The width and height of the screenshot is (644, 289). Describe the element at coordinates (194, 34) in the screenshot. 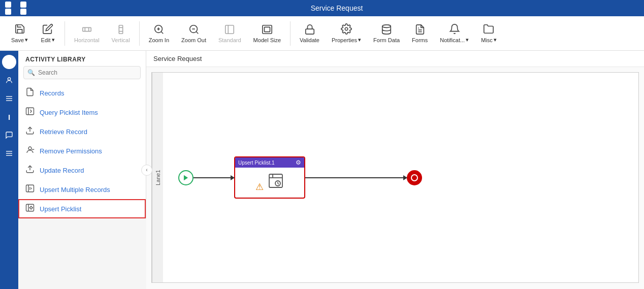

I see `zoom-out-button: Zoom Out` at that location.